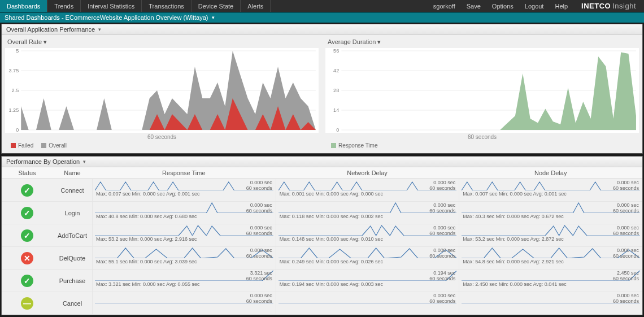 The image size is (644, 317). Describe the element at coordinates (72, 280) in the screenshot. I see `operation-name: Purchase` at that location.